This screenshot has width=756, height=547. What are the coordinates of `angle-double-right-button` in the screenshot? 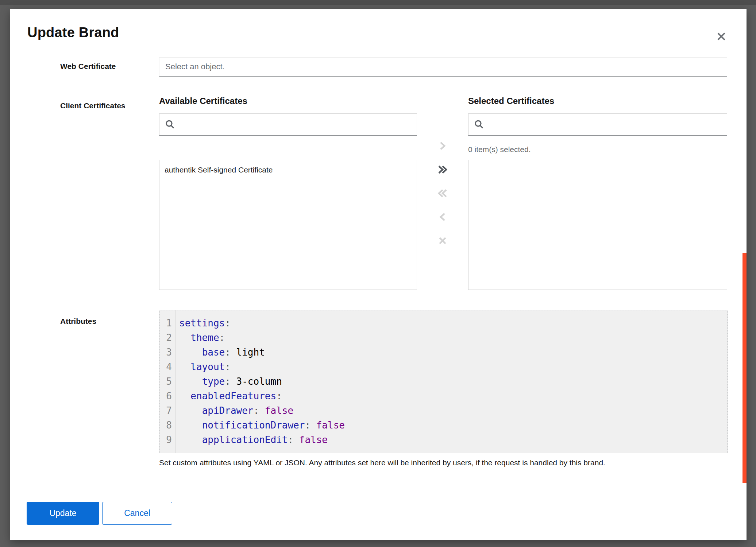 It's located at (443, 170).